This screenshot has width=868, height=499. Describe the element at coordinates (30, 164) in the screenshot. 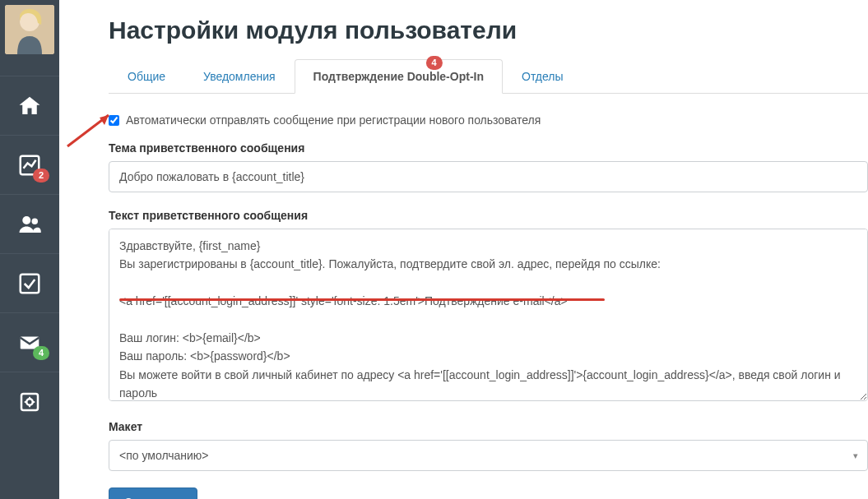

I see `nav-analytics: 2` at that location.